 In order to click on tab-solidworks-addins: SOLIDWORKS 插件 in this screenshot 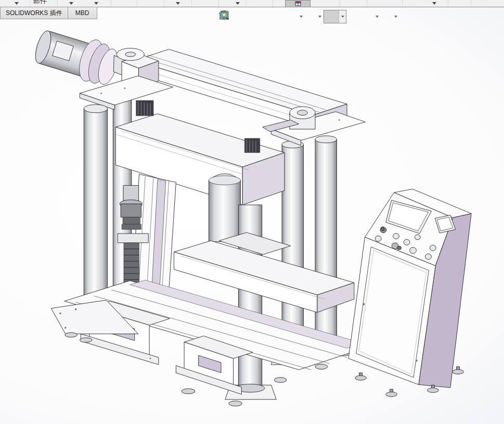, I will do `click(34, 13)`.